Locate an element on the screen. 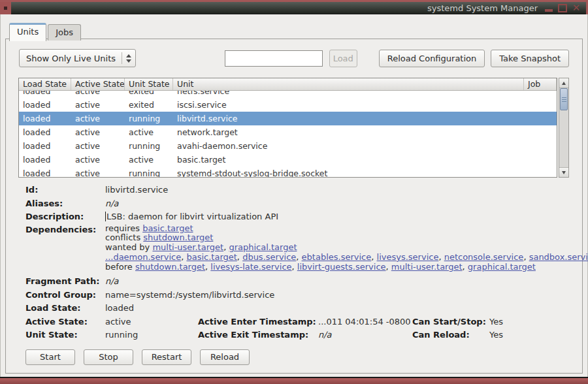 This screenshot has width=588, height=384. detail-row-id: Id: libvirtd.service is located at coordinates (304, 191).